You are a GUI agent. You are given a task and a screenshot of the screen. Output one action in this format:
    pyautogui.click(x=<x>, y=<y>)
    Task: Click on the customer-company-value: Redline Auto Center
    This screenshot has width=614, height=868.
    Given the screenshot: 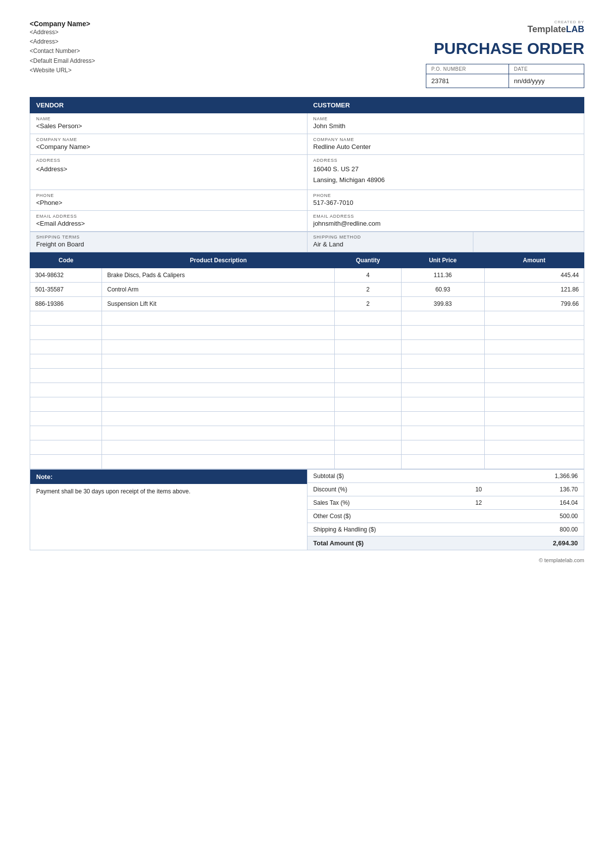 What is the action you would take?
    pyautogui.click(x=446, y=148)
    